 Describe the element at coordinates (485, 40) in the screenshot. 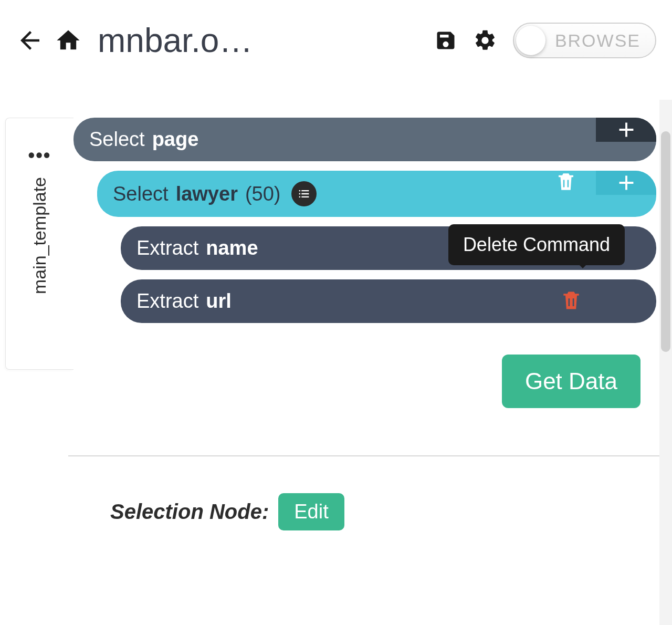

I see `gear-icon` at that location.